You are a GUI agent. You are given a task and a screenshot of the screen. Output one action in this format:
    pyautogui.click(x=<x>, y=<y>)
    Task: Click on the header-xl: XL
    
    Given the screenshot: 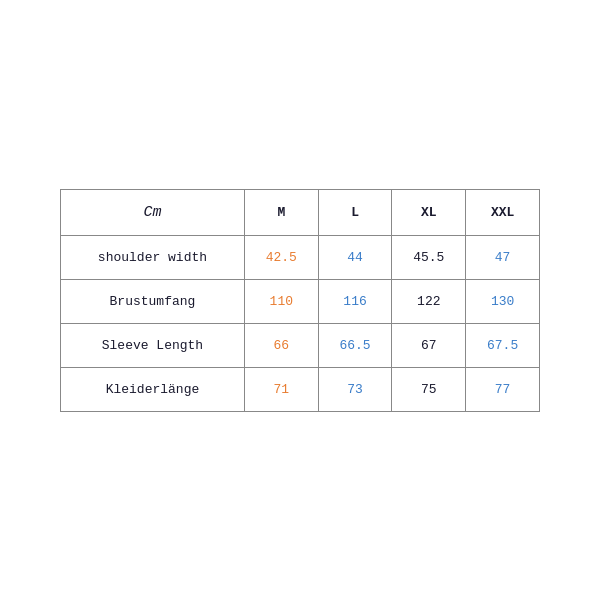 What is the action you would take?
    pyautogui.click(x=429, y=212)
    